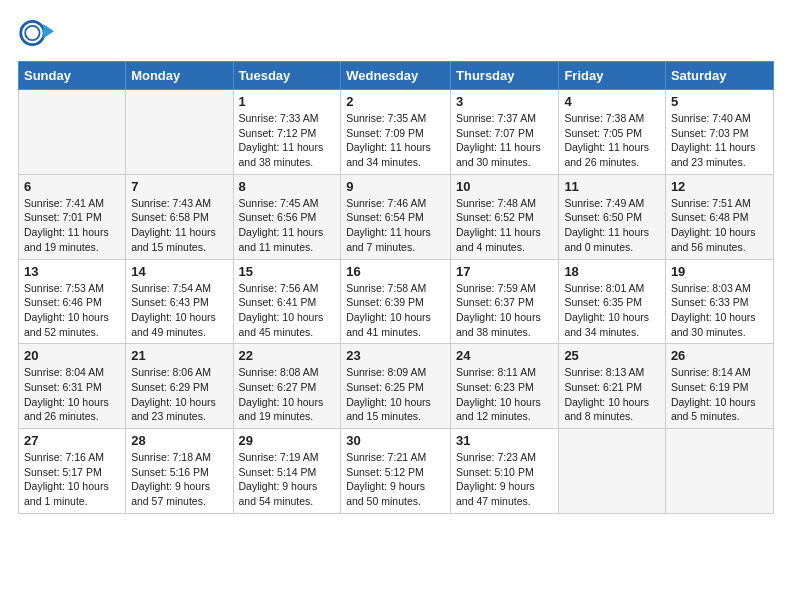  Describe the element at coordinates (505, 302) in the screenshot. I see `calendar-cell: 17Sunrise: 7:59 AM Sunset: 6:37 PM Dayli…` at that location.